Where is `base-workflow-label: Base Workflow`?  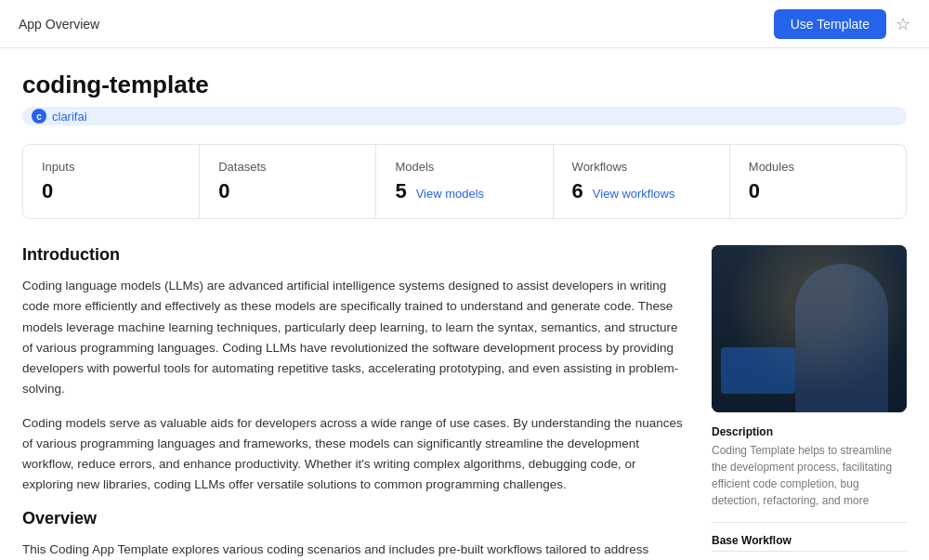
base-workflow-label: Base Workflow is located at coordinates (809, 540).